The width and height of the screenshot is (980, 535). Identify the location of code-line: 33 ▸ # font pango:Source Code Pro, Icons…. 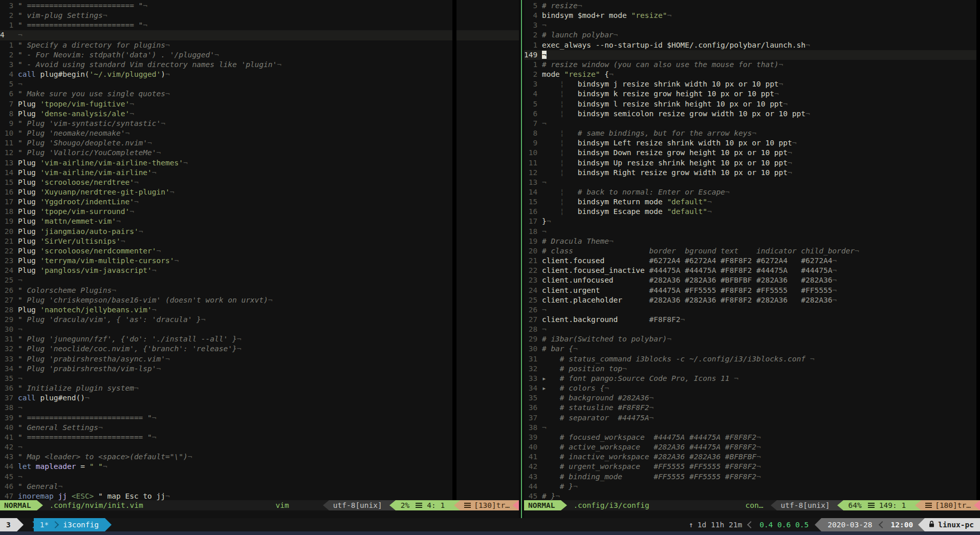
(752, 379).